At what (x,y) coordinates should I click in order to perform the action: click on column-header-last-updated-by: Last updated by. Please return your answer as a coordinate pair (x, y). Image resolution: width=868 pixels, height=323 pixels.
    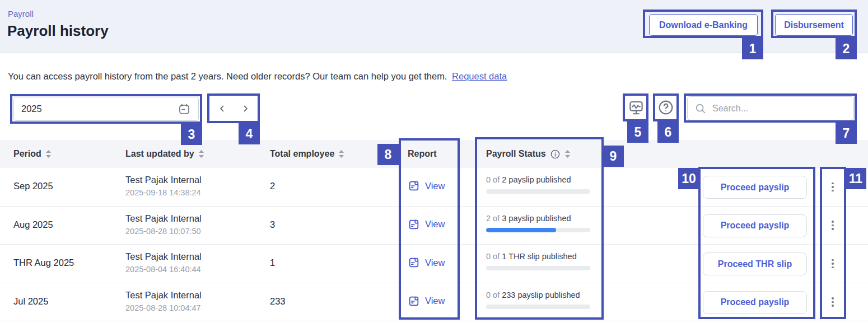
    Looking at the image, I should click on (165, 154).